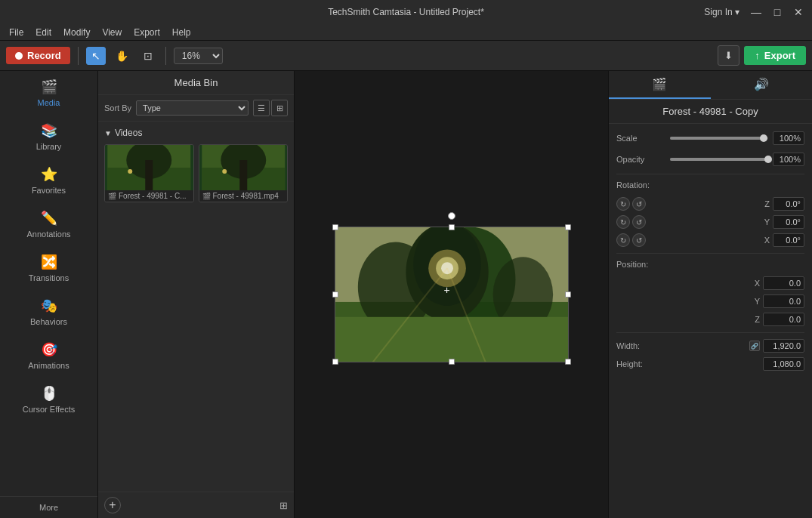 This screenshot has width=812, height=518. What do you see at coordinates (631, 240) in the screenshot?
I see `rotation-x-icons: ↻ ↺` at bounding box center [631, 240].